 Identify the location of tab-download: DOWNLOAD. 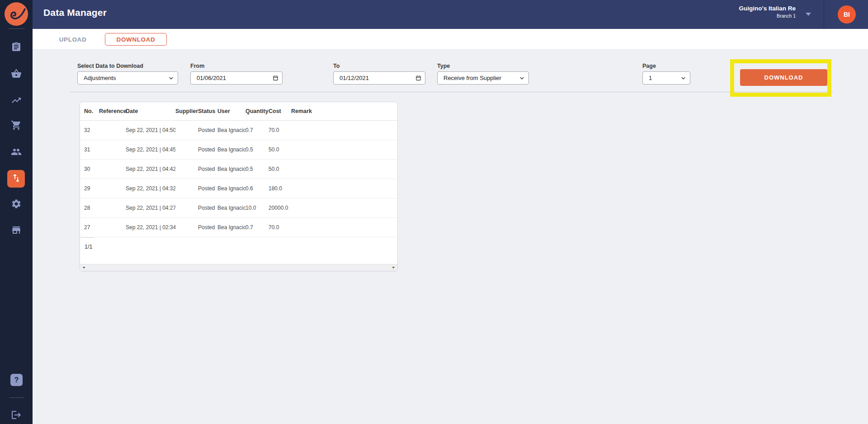
(136, 39).